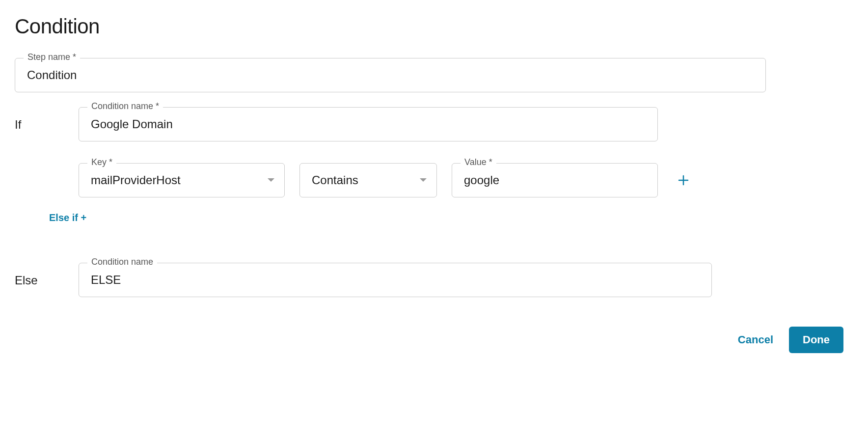 The height and width of the screenshot is (443, 868). Describe the element at coordinates (390, 75) in the screenshot. I see `step-name-field-wrapper: Step name *` at that location.